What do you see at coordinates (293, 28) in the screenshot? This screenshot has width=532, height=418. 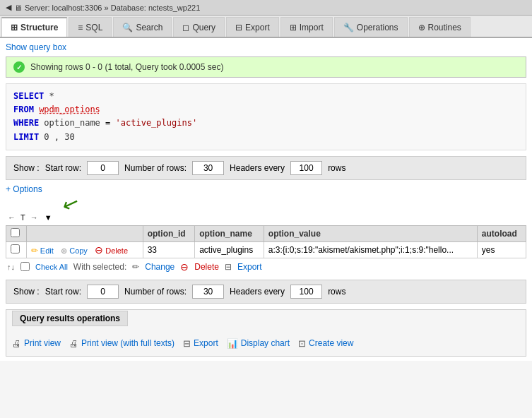 I see `import-icon: ⊞` at bounding box center [293, 28].